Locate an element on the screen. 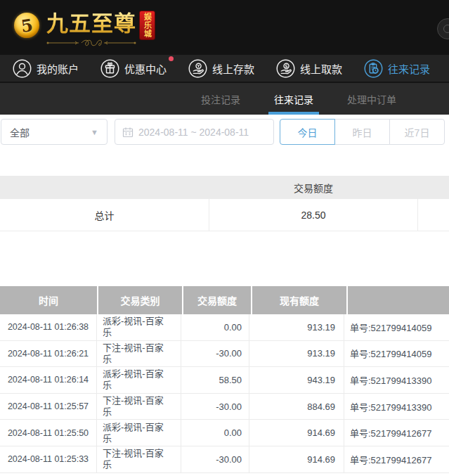 The width and height of the screenshot is (449, 476). cell-amount: 58.50 is located at coordinates (215, 380).